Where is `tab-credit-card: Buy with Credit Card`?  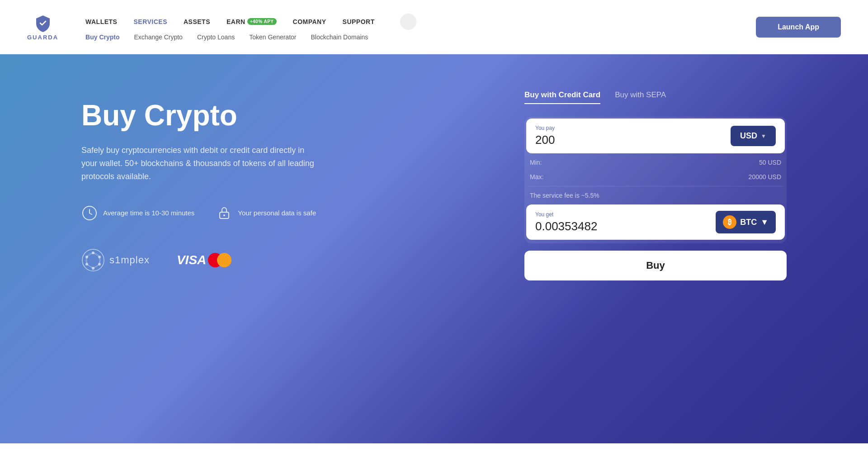 tab-credit-card: Buy with Credit Card is located at coordinates (562, 97).